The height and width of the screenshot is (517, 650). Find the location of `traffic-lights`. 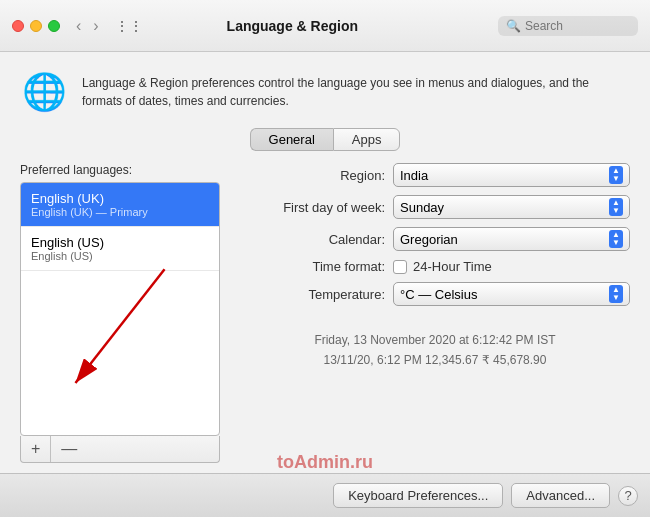

traffic-lights is located at coordinates (36, 26).